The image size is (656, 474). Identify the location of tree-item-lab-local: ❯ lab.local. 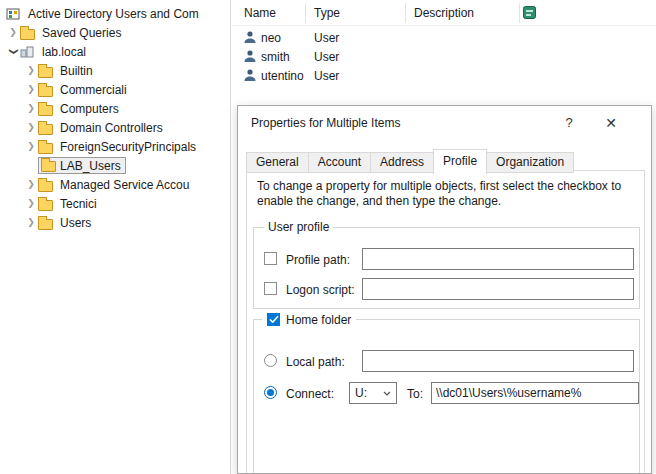
(115, 52).